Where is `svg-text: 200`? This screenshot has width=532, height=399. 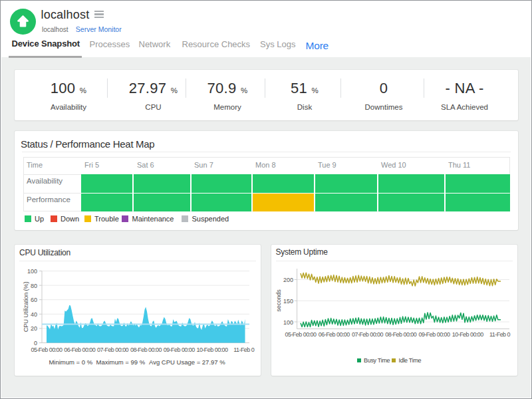
svg-text: 200 is located at coordinates (289, 280).